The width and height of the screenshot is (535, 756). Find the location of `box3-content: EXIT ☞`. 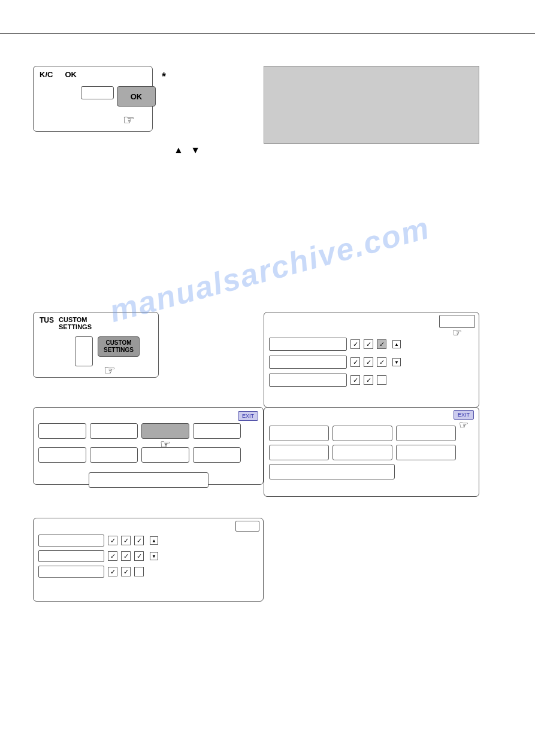

box3-content: EXIT ☞ is located at coordinates (149, 439).